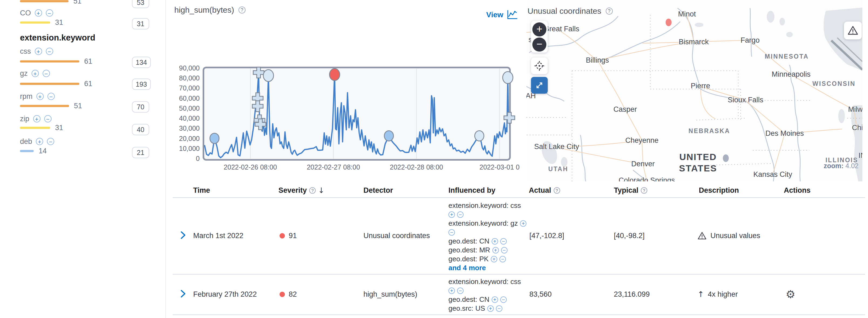 The width and height of the screenshot is (868, 318). I want to click on influencer-count-badge: 31, so click(141, 24).